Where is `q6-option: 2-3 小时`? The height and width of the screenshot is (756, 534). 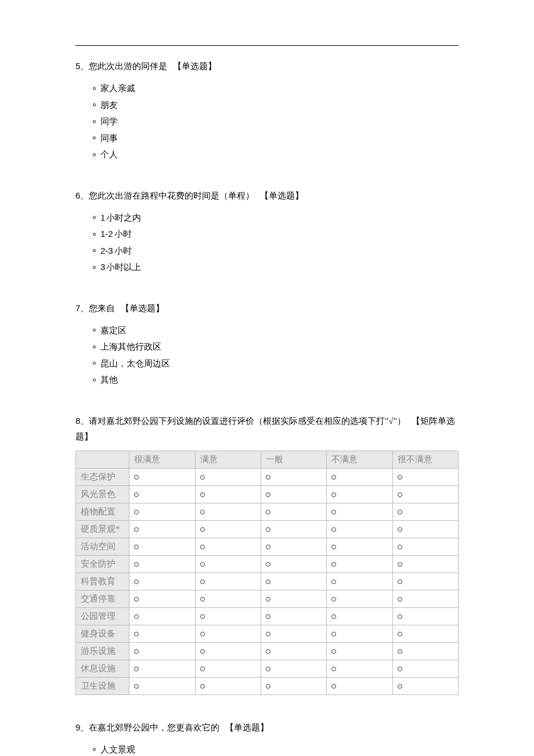 q6-option: 2-3 小时 is located at coordinates (276, 251).